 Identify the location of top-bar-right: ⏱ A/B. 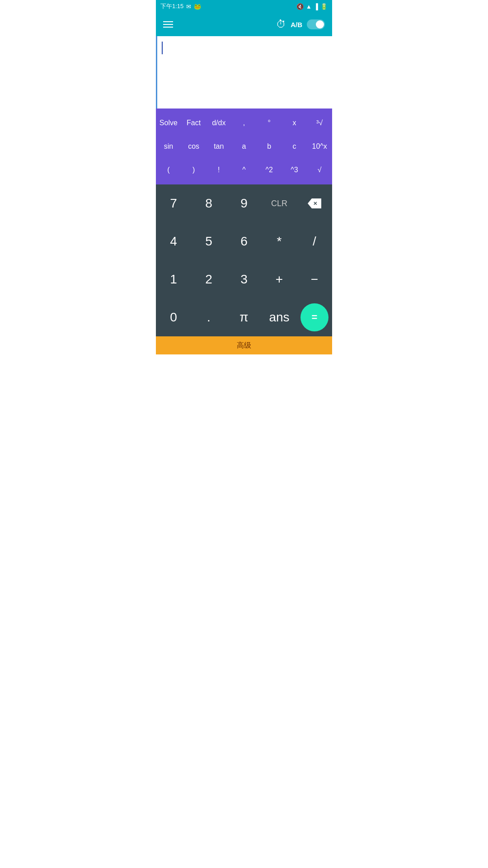
(300, 24).